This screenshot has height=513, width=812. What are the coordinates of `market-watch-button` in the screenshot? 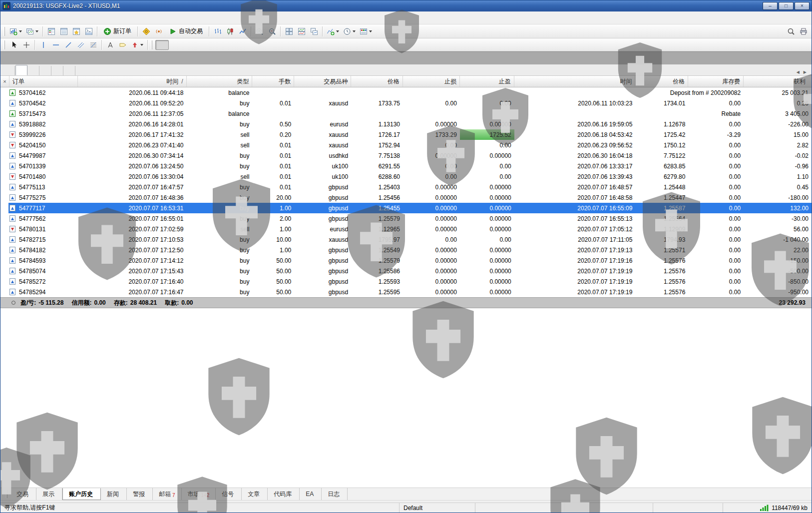 It's located at (51, 31).